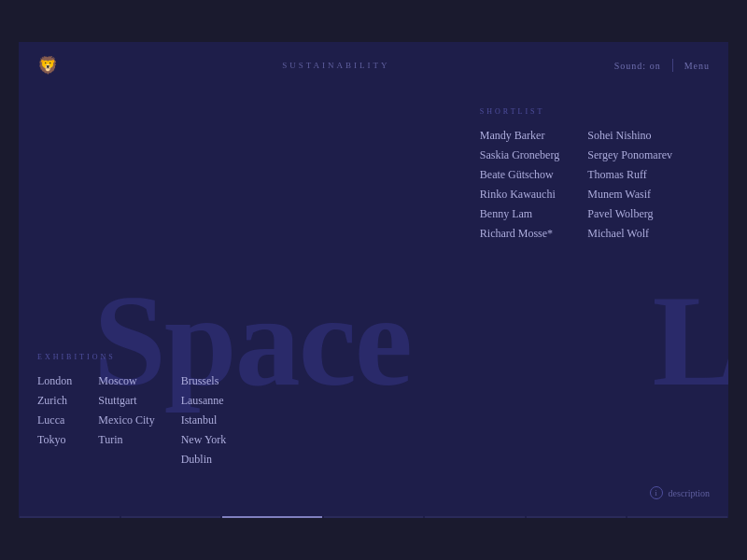  What do you see at coordinates (204, 401) in the screenshot?
I see `exhibition-city: Lausanne` at bounding box center [204, 401].